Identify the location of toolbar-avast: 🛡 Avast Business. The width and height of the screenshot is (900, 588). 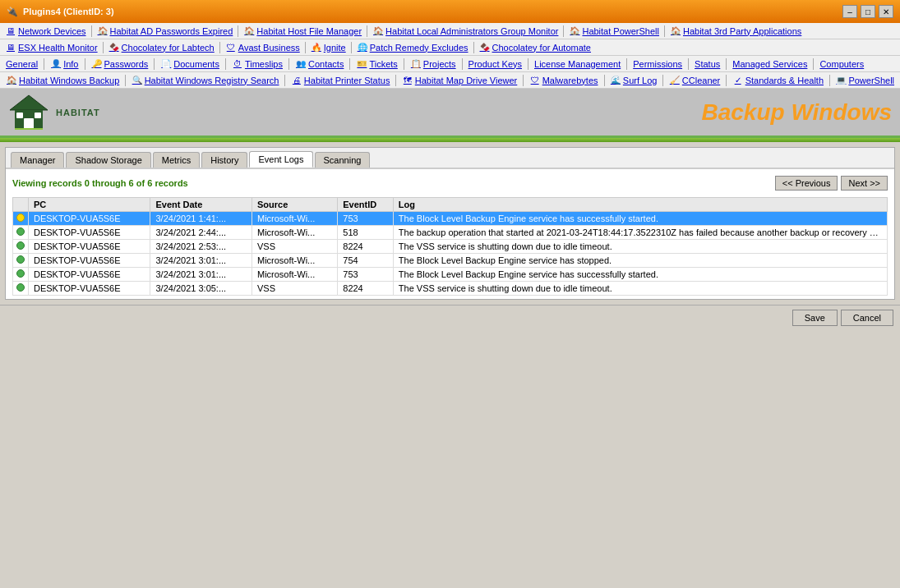
(263, 48).